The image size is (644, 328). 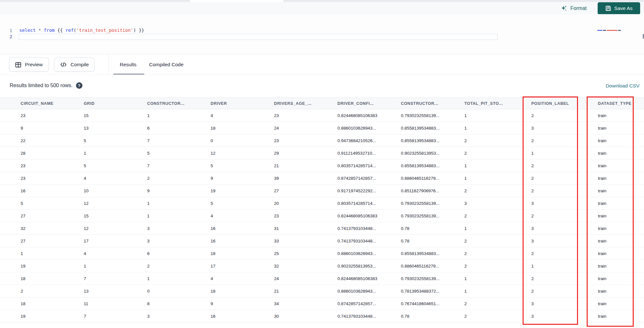 What do you see at coordinates (111, 278) in the screenshot?
I see `table-cell: 7` at bounding box center [111, 278].